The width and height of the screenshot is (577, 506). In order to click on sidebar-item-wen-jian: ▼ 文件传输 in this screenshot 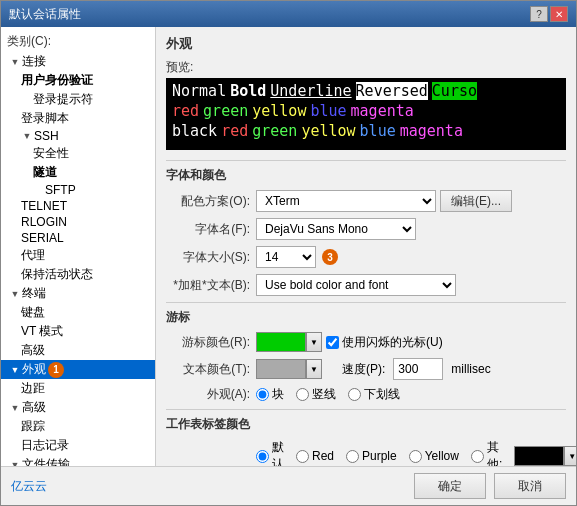, I will do `click(78, 460)`.